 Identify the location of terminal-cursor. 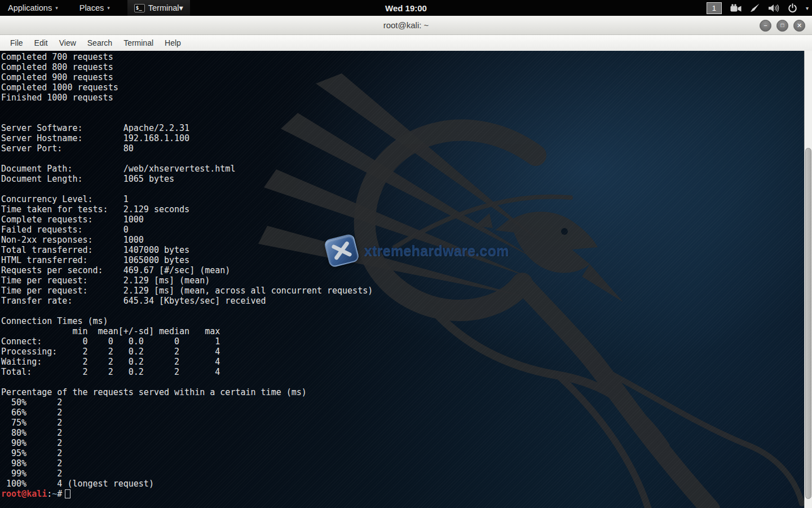
(68, 494).